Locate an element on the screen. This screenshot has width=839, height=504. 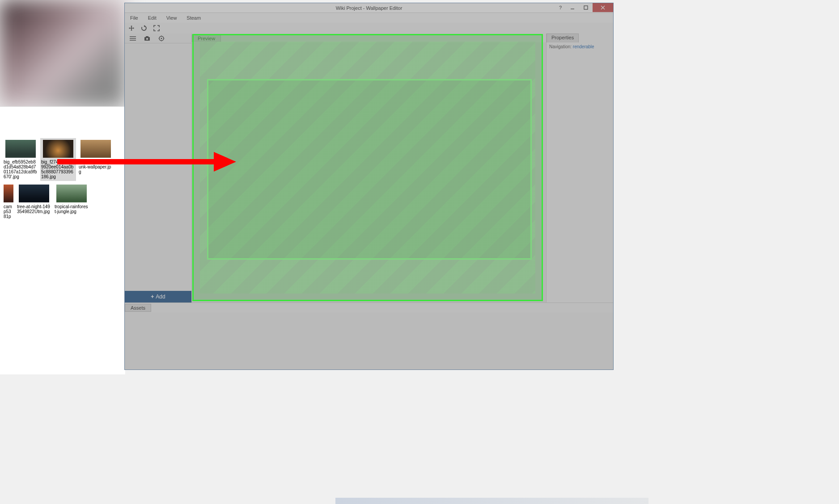
menu-file: File is located at coordinates (134, 18).